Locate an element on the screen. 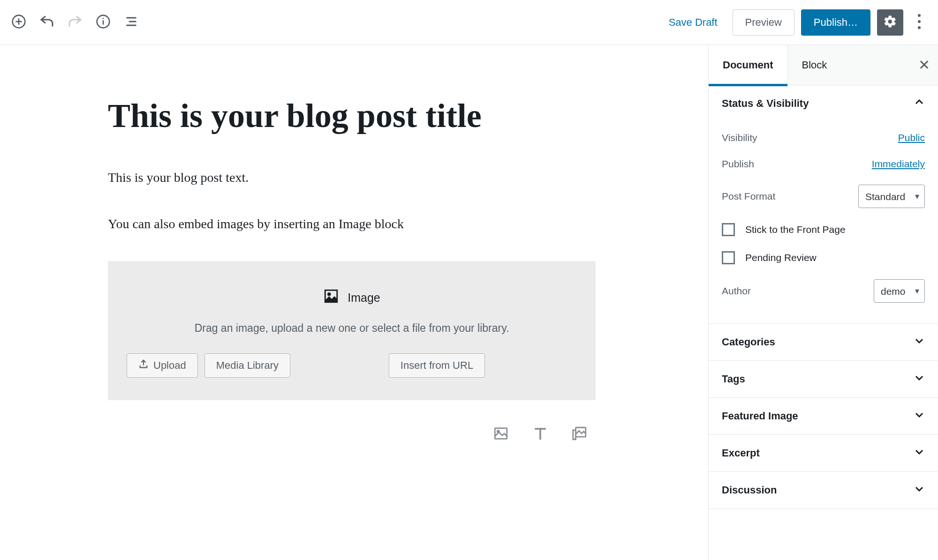 Image resolution: width=938 pixels, height=560 pixels. redo-button is located at coordinates (75, 22).